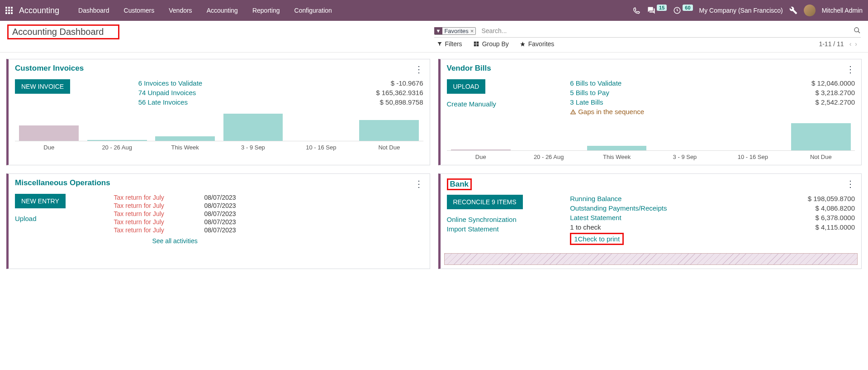  Describe the element at coordinates (799, 208) in the screenshot. I see `amount: $ 4,086.8200` at that location.